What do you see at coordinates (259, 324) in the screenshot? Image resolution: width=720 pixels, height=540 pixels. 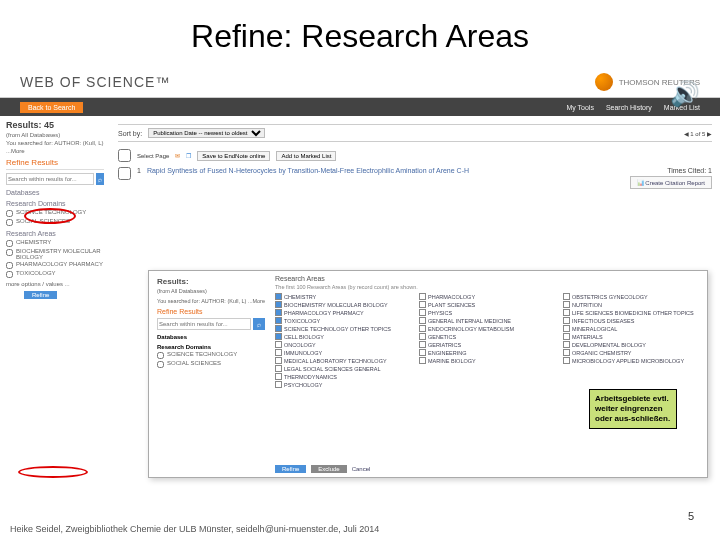 I see `ov-search-button: ⌕` at bounding box center [259, 324].